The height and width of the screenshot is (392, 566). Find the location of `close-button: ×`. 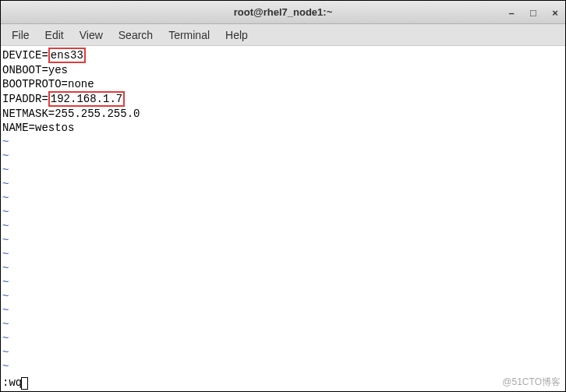

close-button: × is located at coordinates (555, 12).